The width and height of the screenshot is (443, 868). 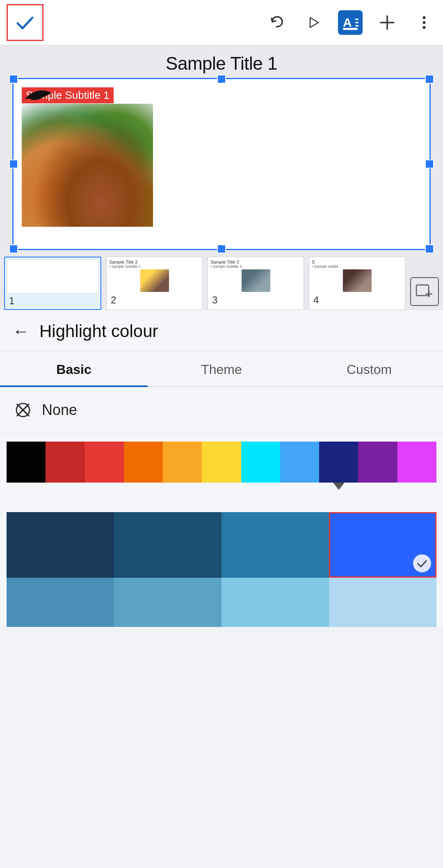 What do you see at coordinates (347, 22) in the screenshot?
I see `svg-text: A` at bounding box center [347, 22].